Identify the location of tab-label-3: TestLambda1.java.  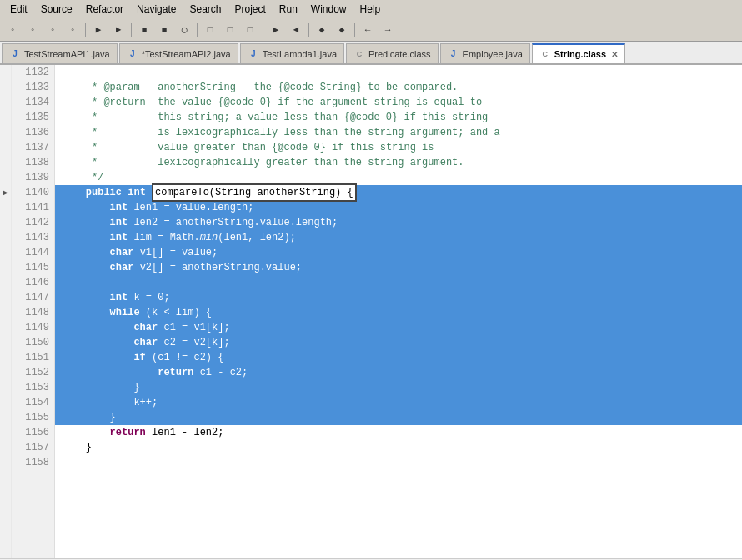
(300, 54).